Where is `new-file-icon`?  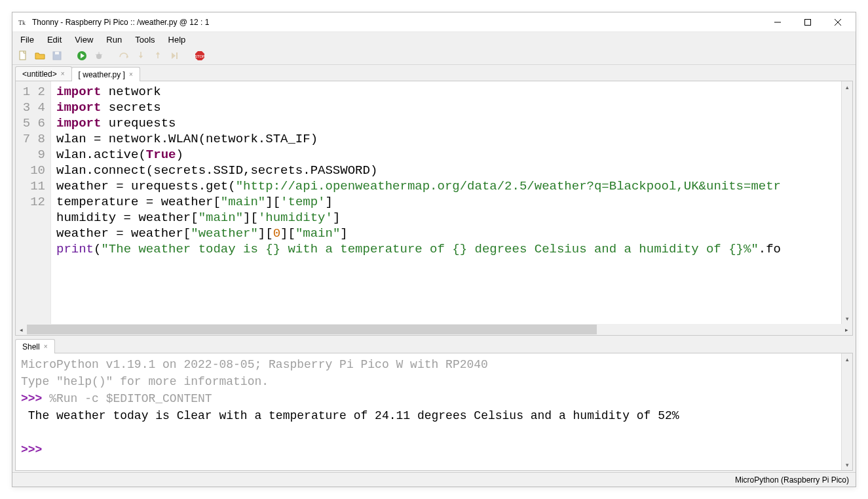 new-file-icon is located at coordinates (23, 56).